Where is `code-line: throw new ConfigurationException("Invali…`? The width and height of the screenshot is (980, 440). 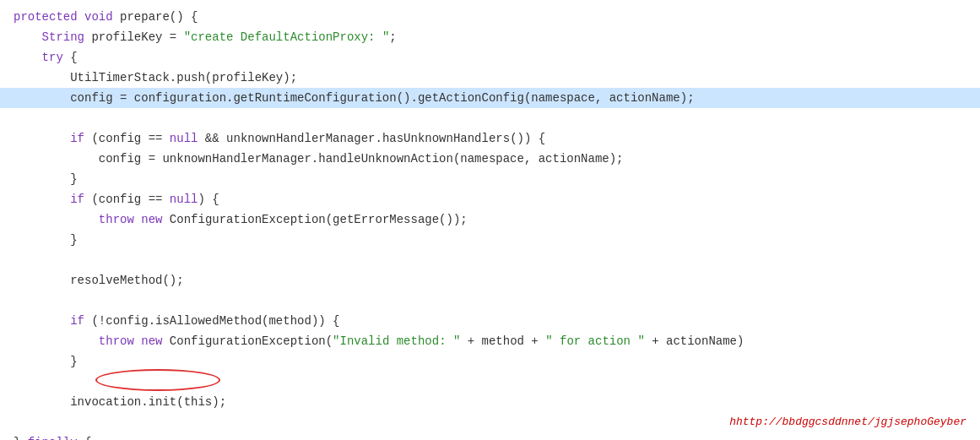 code-line: throw new ConfigurationException("Invali… is located at coordinates (490, 341).